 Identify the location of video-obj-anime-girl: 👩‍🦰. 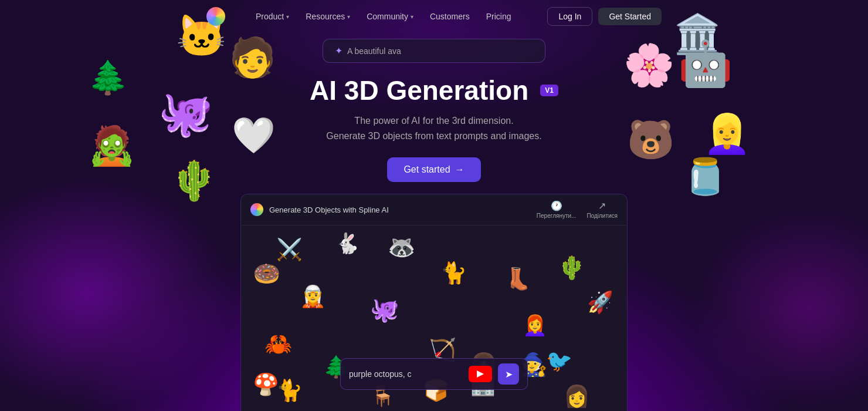
(535, 325).